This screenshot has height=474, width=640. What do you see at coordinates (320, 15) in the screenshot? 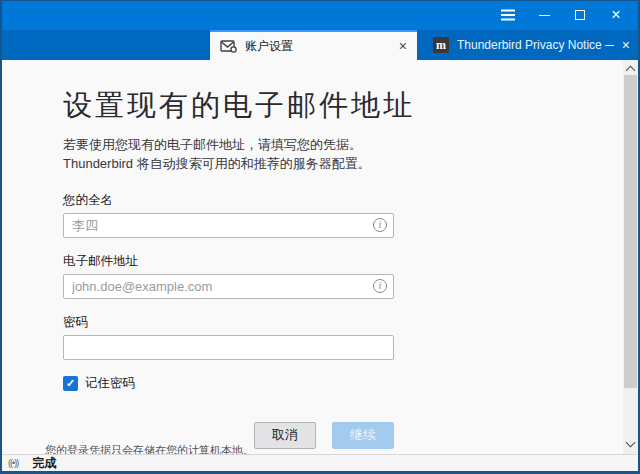
I see `titlebar: ×` at bounding box center [320, 15].